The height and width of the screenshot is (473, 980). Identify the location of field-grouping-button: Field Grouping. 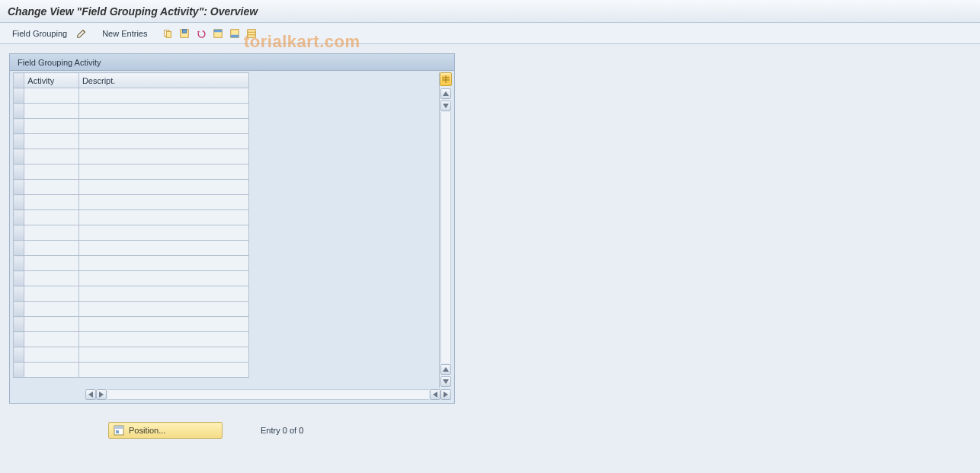
(40, 34).